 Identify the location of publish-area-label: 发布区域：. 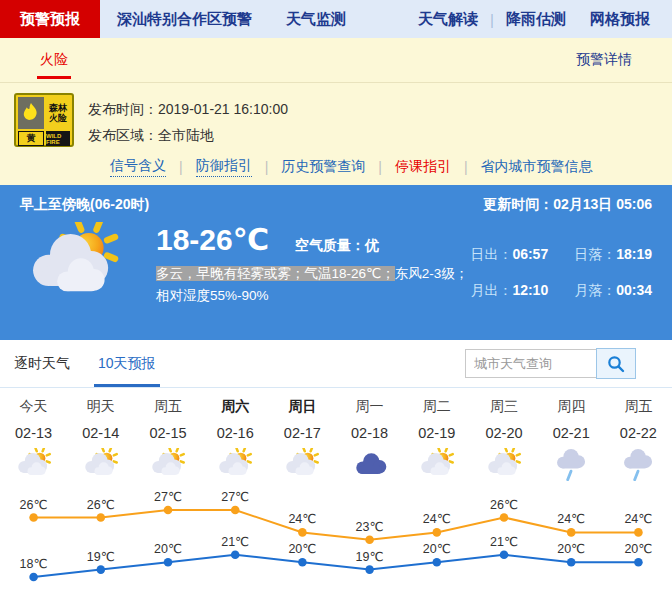
(123, 135).